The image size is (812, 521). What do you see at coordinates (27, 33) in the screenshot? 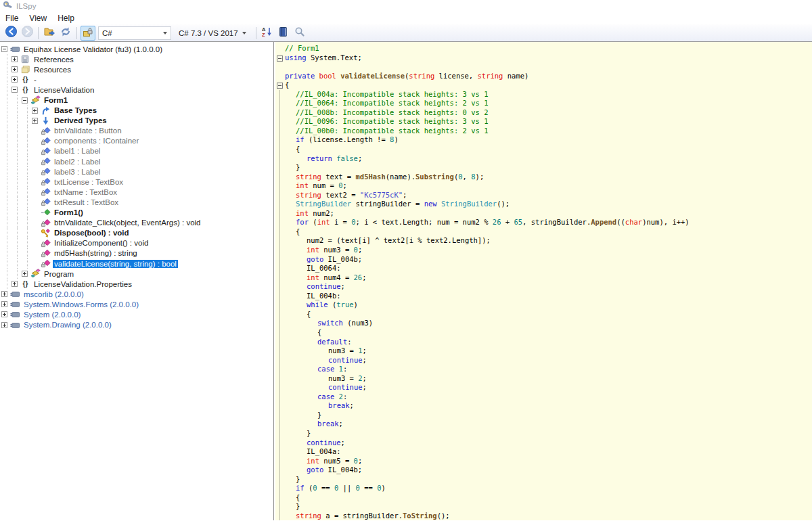
I see `forward-button` at bounding box center [27, 33].